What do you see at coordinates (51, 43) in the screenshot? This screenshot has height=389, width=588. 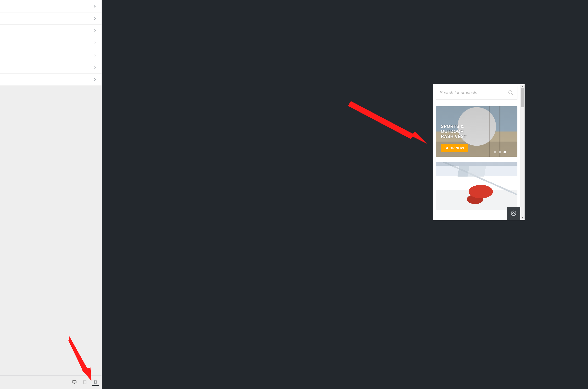 I see `customizer-panel-list` at bounding box center [51, 43].